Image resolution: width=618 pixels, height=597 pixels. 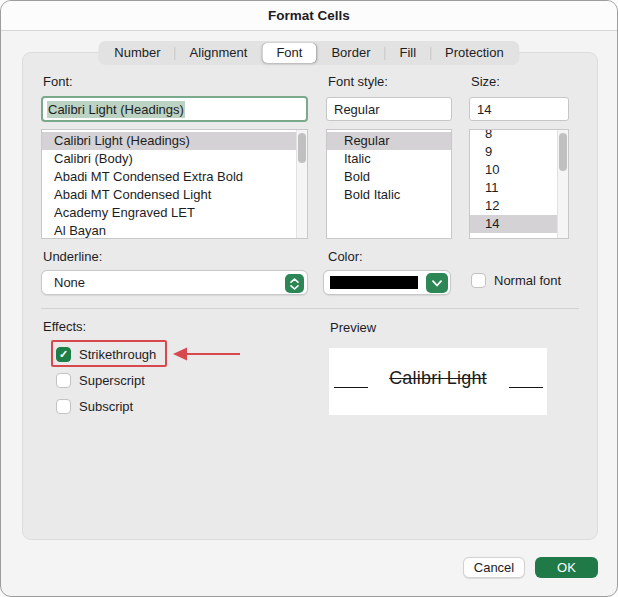 I want to click on ok-button: OK, so click(x=566, y=568).